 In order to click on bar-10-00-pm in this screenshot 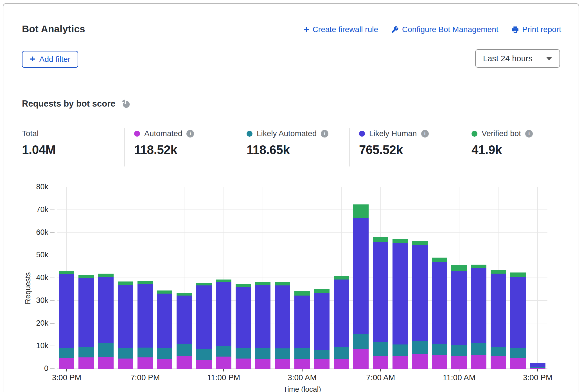, I will do `click(204, 326)`.